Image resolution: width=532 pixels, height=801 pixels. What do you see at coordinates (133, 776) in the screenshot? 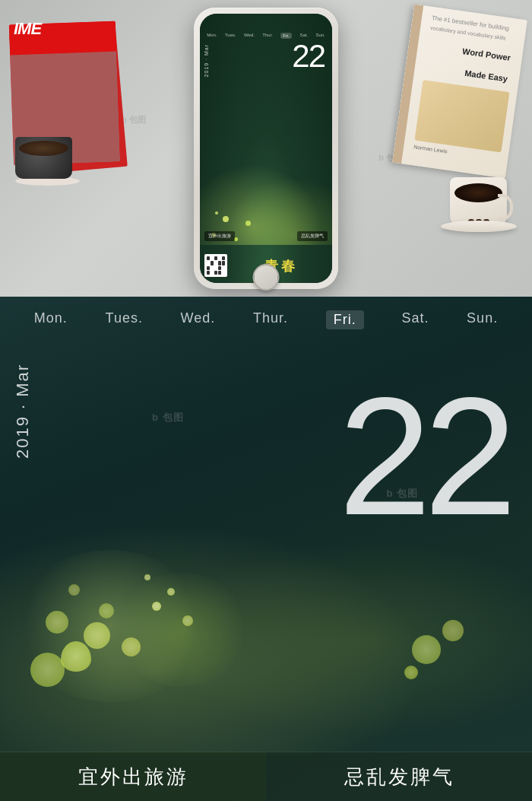
I see `bottom-bar-left: 宜外出旅游` at bounding box center [133, 776].